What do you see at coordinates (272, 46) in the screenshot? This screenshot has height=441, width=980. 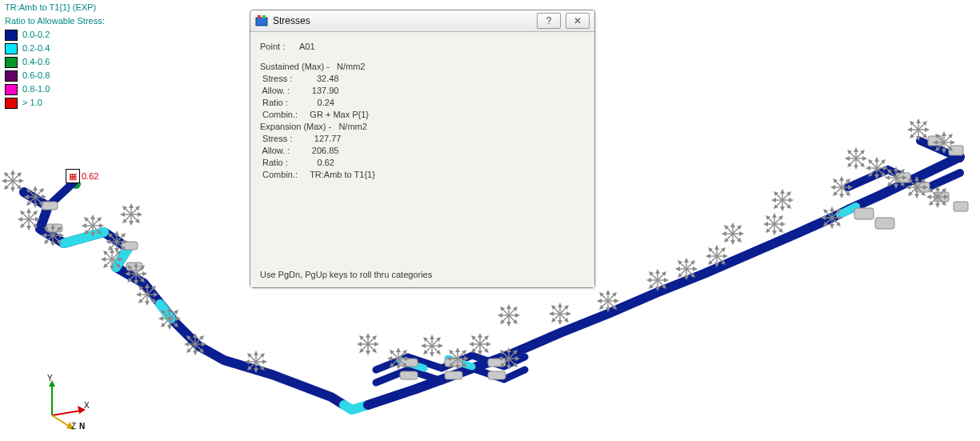 I see `point-label: Point :` at bounding box center [272, 46].